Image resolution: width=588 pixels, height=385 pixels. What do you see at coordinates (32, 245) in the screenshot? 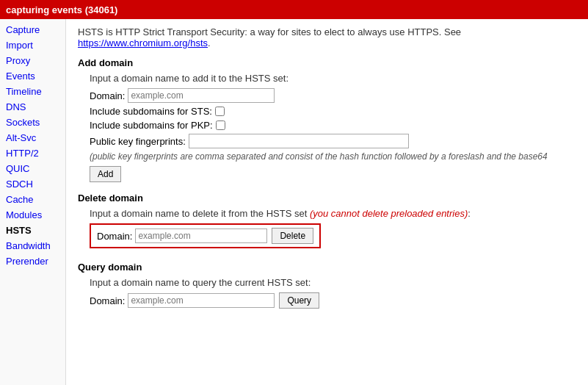
I see `sidebar-item-bandwidth: Bandwidth` at bounding box center [32, 245].